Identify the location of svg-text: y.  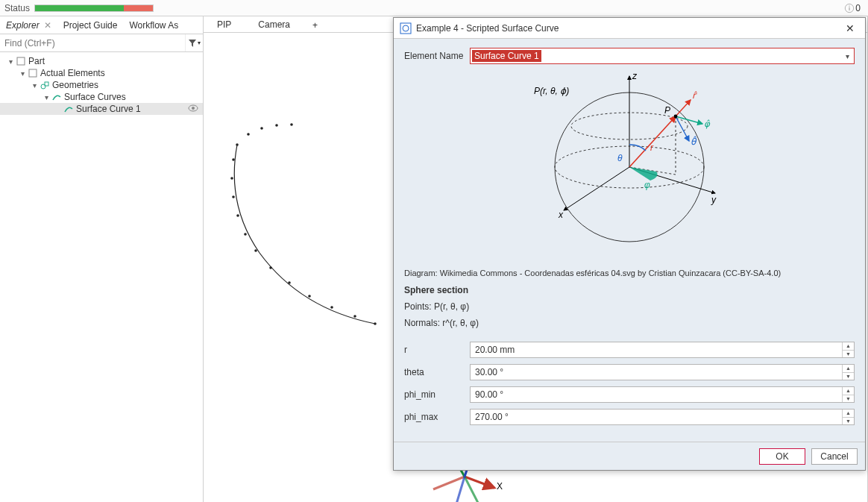
(714, 200).